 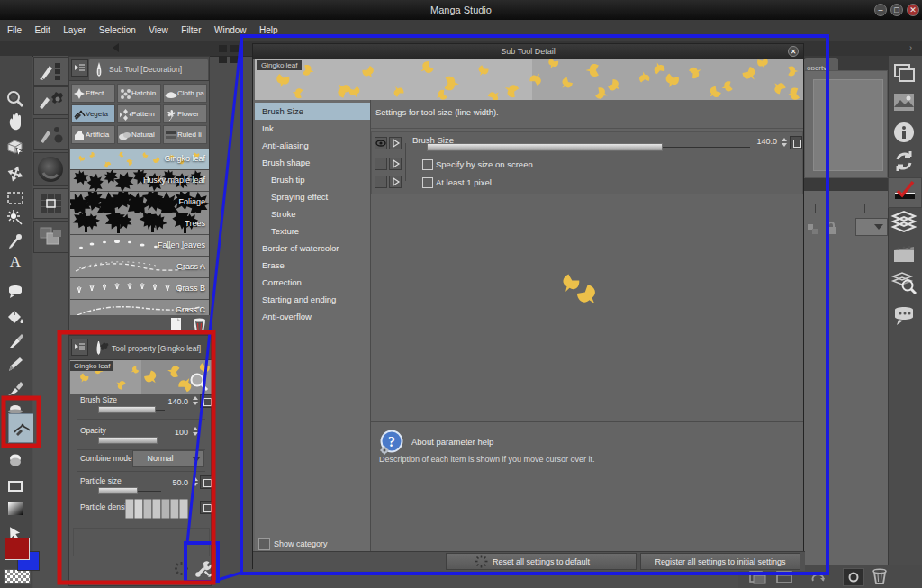 I want to click on balloon-tool, so click(x=15, y=291).